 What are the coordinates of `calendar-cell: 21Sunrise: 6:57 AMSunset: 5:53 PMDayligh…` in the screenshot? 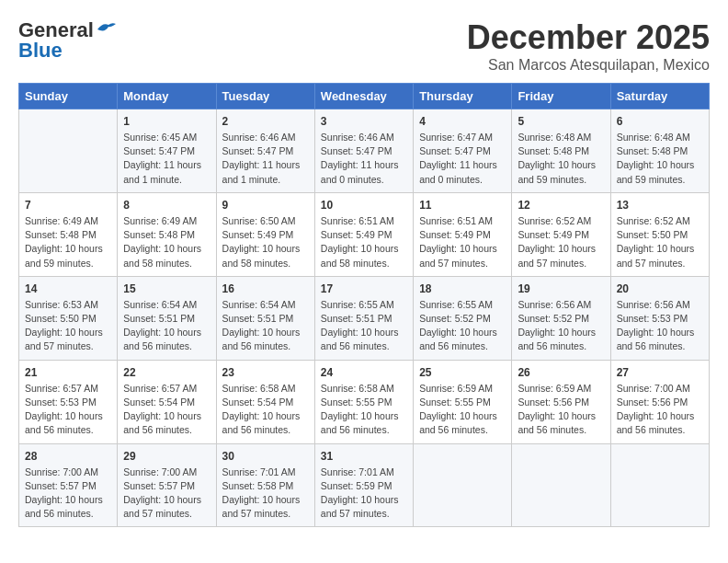 It's located at (68, 401).